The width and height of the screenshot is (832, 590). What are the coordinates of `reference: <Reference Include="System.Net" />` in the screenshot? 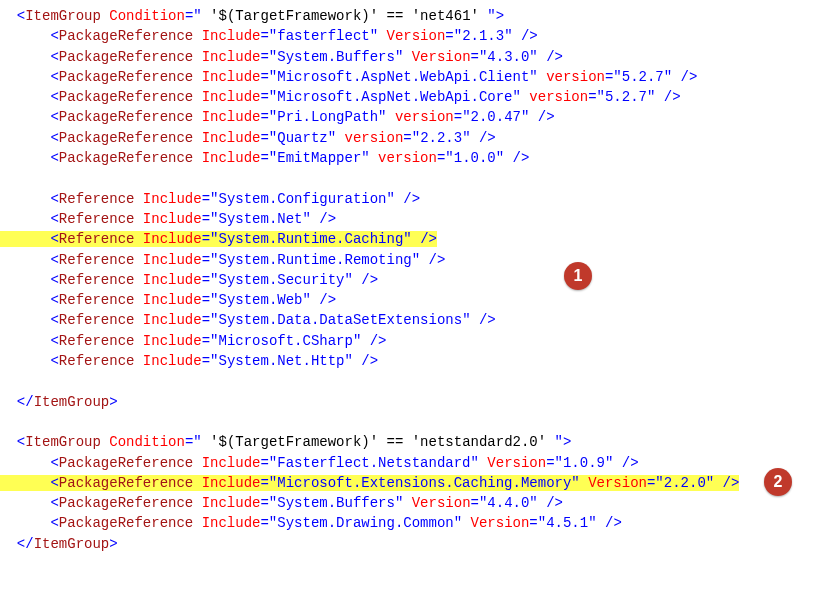 It's located at (416, 219).